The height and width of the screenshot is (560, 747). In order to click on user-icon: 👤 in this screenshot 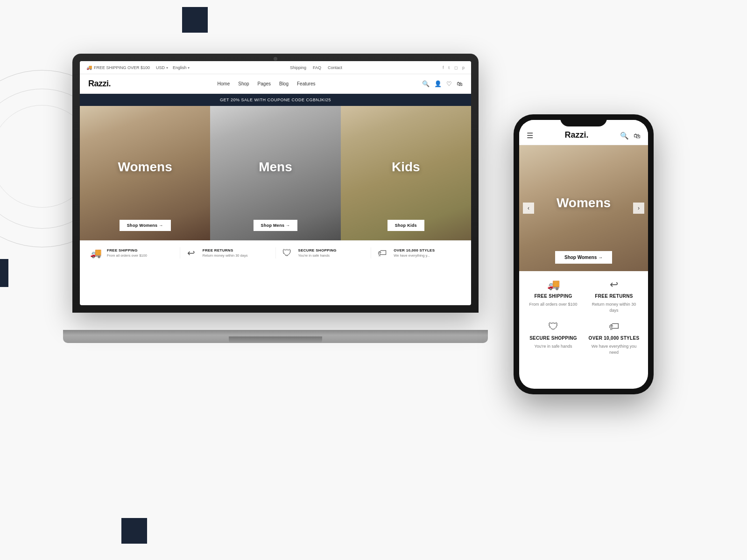, I will do `click(438, 84)`.